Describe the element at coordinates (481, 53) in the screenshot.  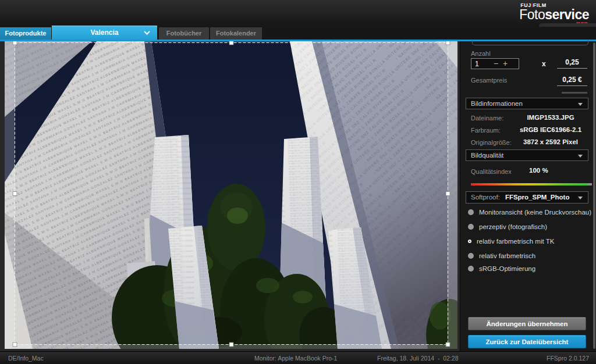
I see `quantity-label: Anzahl` at that location.